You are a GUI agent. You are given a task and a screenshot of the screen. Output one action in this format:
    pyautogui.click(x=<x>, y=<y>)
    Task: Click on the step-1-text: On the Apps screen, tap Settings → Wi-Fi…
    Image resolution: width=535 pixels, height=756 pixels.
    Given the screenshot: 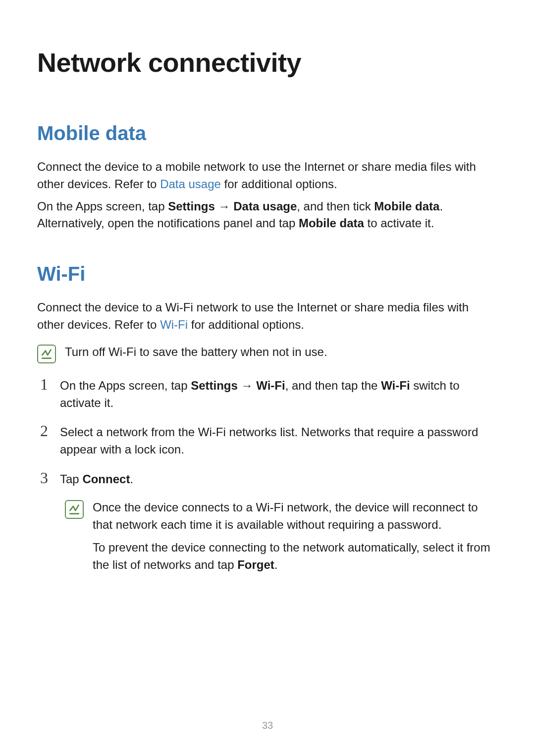 What is the action you would take?
    pyautogui.click(x=279, y=394)
    